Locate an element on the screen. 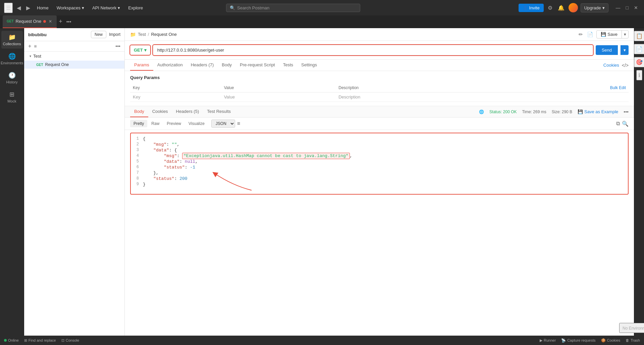 This screenshot has height=345, width=644. description-cell: Description is located at coordinates (482, 97).